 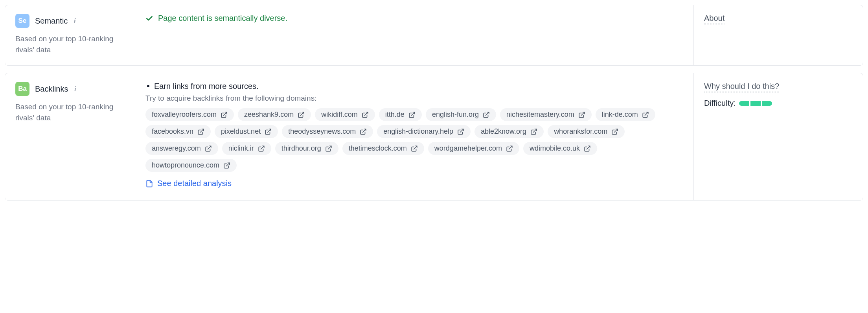 I want to click on check-icon, so click(x=149, y=18).